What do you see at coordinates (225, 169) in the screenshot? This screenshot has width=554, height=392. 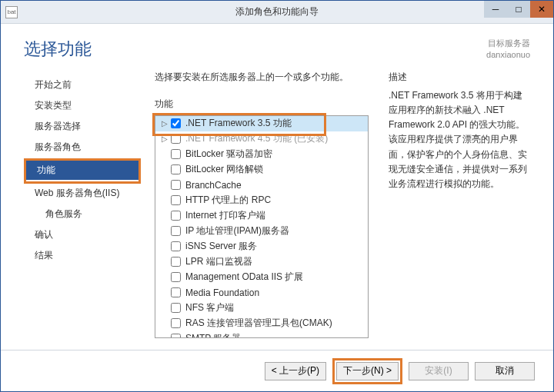 I see `feature-label: BitLocker 网络解锁` at bounding box center [225, 169].